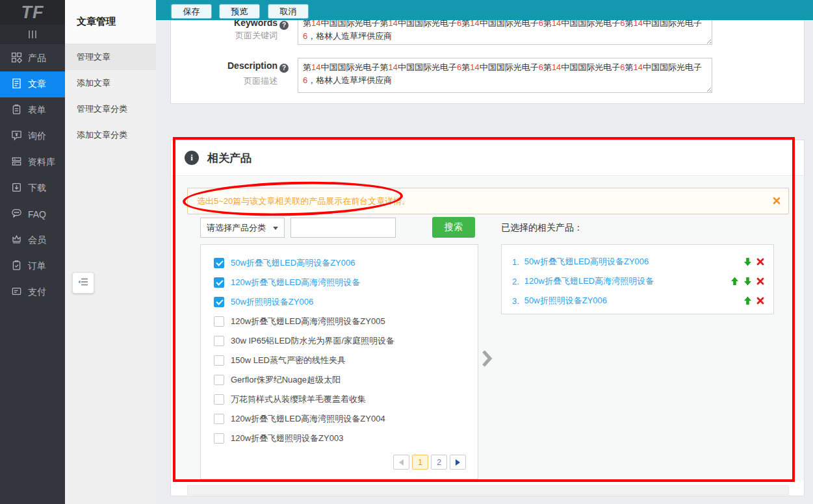  Describe the element at coordinates (32, 266) in the screenshot. I see `sidebar-item-orders: 订单` at that location.